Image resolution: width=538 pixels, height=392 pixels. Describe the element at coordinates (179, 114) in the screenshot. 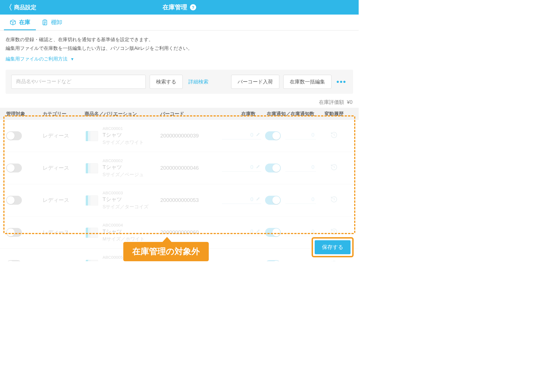

I see `table-header: 管理対象 カテゴリー 商品名／バリエーション バーコード 在庫数 在庫通知／在庫…` at that location.